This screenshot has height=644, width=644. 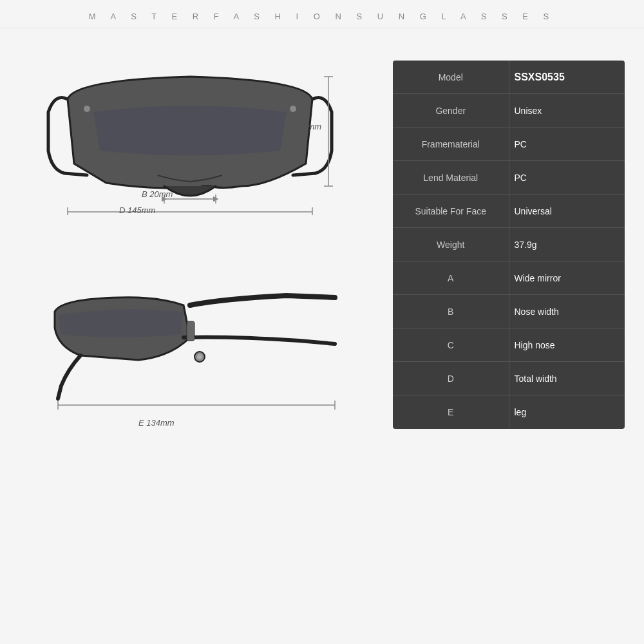 What do you see at coordinates (451, 412) in the screenshot?
I see `spec-key-10: E` at bounding box center [451, 412].